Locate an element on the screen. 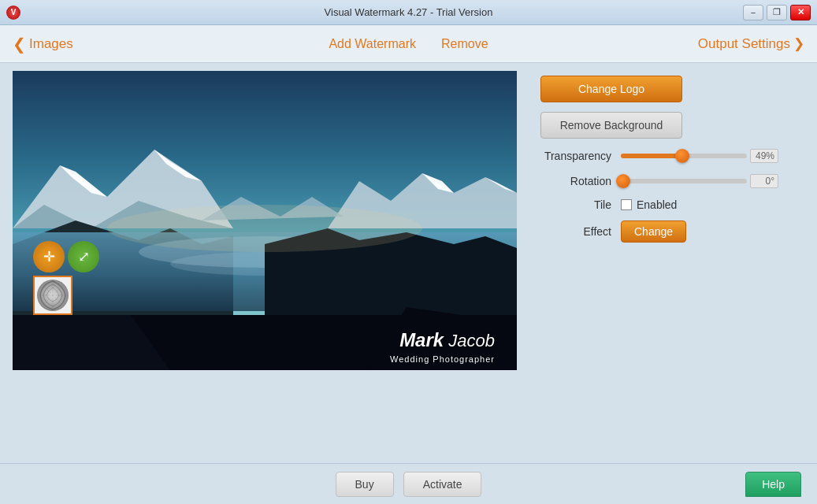 The image size is (817, 504). window-title: Visual Watermark 4.27 - Trial Version is located at coordinates (409, 13).